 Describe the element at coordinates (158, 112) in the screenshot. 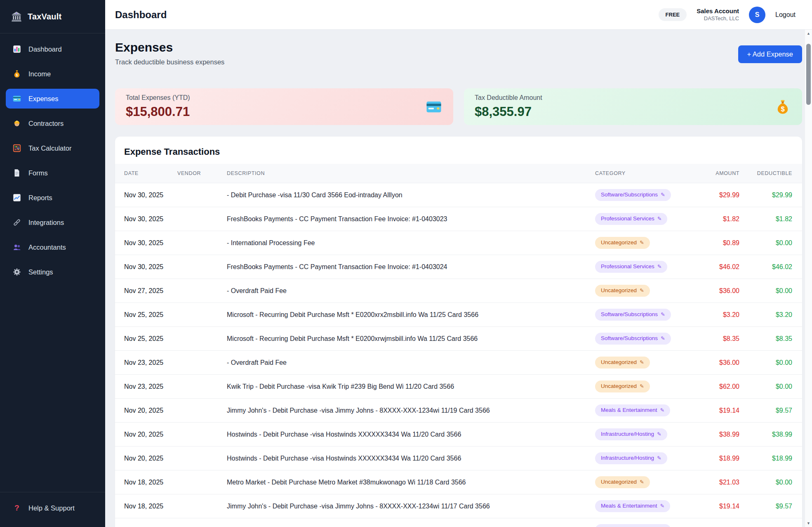

I see `summary-card-value: $15,800.71` at that location.